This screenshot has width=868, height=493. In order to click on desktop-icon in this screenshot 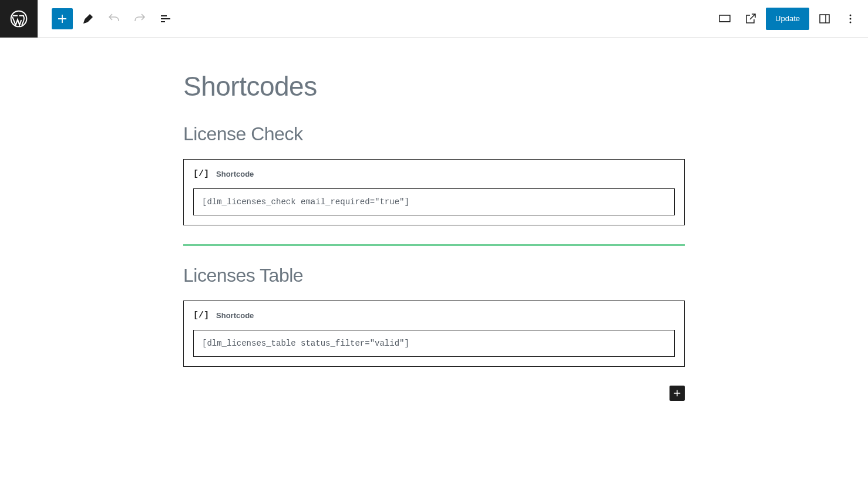, I will do `click(725, 19)`.